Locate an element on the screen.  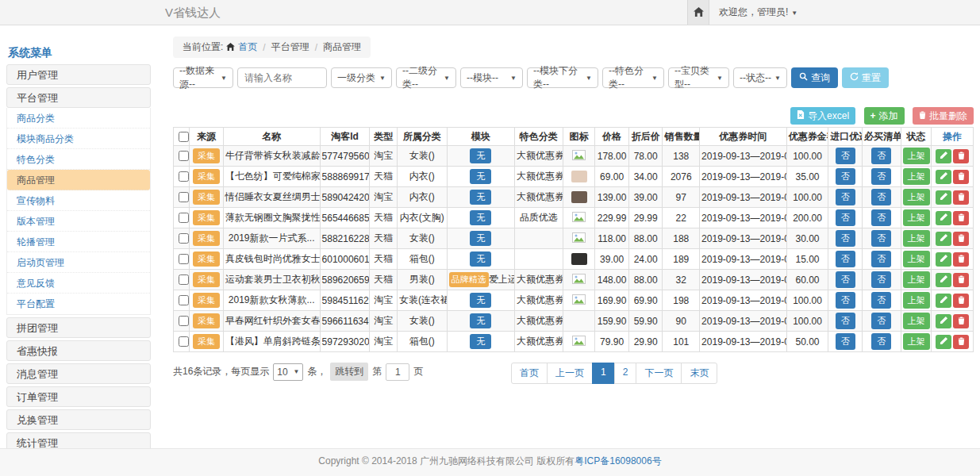
sidebar-item-模块商品分类: 模块商品分类 is located at coordinates (79, 139).